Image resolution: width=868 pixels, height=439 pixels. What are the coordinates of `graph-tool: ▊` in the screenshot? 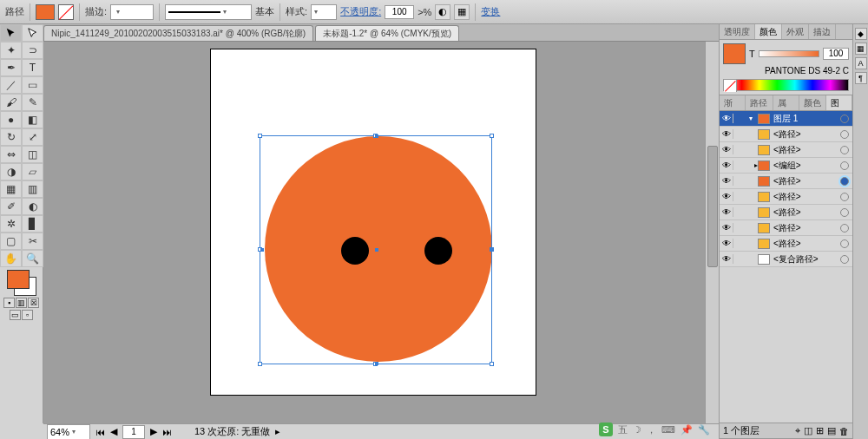 It's located at (33, 224).